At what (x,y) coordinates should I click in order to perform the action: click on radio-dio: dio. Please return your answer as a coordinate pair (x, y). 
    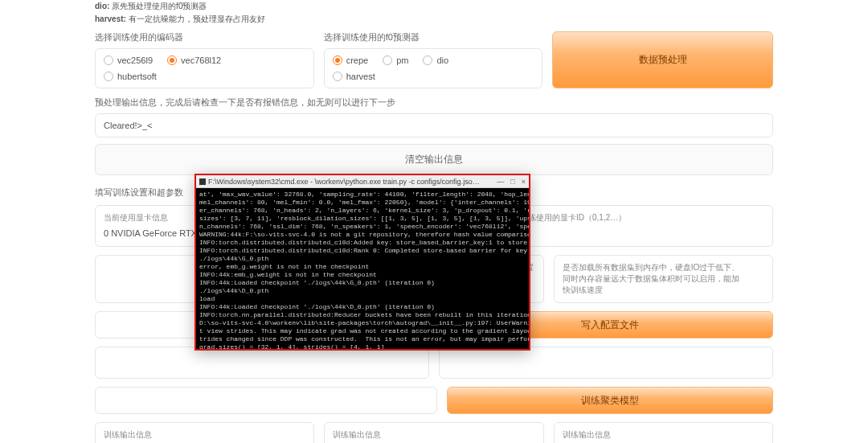
    Looking at the image, I should click on (436, 60).